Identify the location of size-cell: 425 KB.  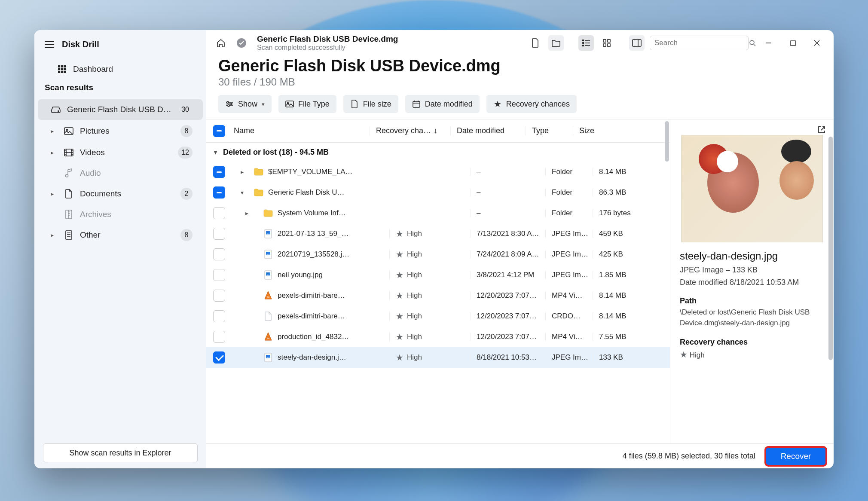
(616, 254).